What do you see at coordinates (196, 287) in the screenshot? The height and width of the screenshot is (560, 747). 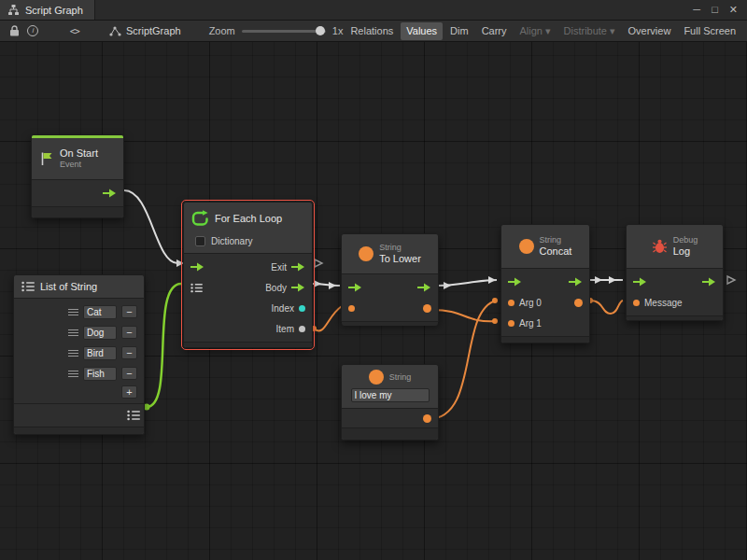 I see `list-in-port` at bounding box center [196, 287].